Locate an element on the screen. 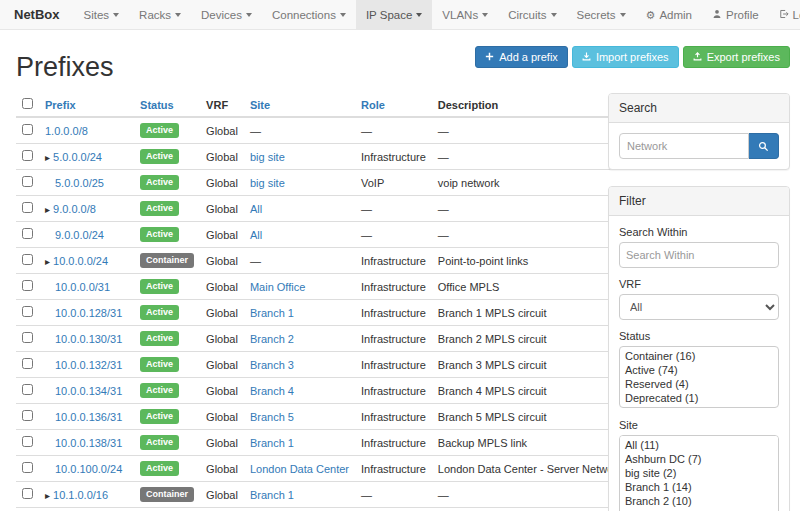  status-badge: Active is located at coordinates (160, 416).